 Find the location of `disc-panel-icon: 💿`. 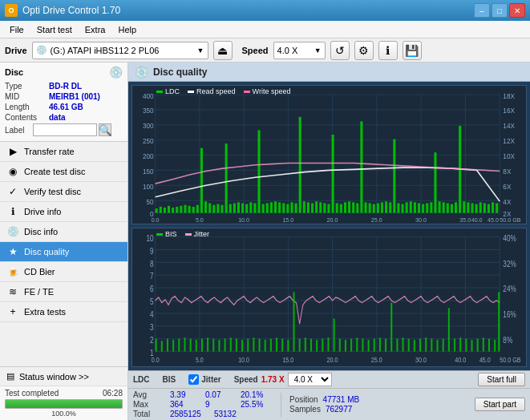

disc-panel-icon: 💿 is located at coordinates (115, 72).